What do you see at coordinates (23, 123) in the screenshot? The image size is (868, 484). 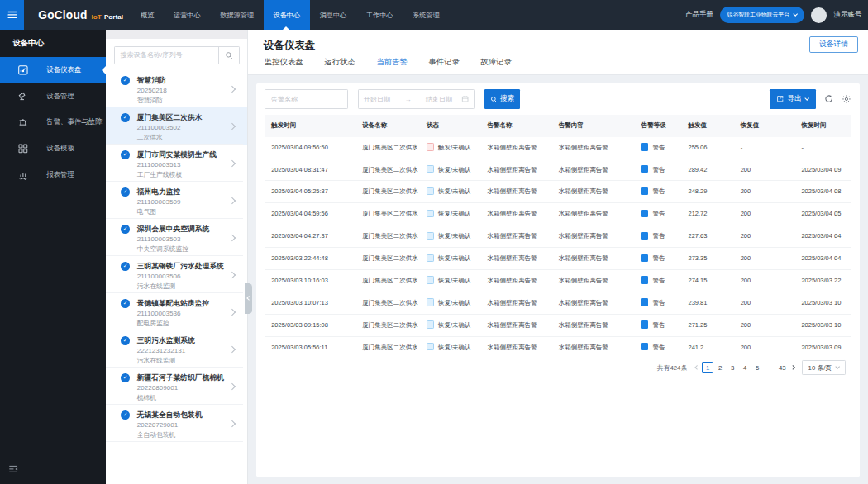 I see `alarm-icon` at bounding box center [23, 123].